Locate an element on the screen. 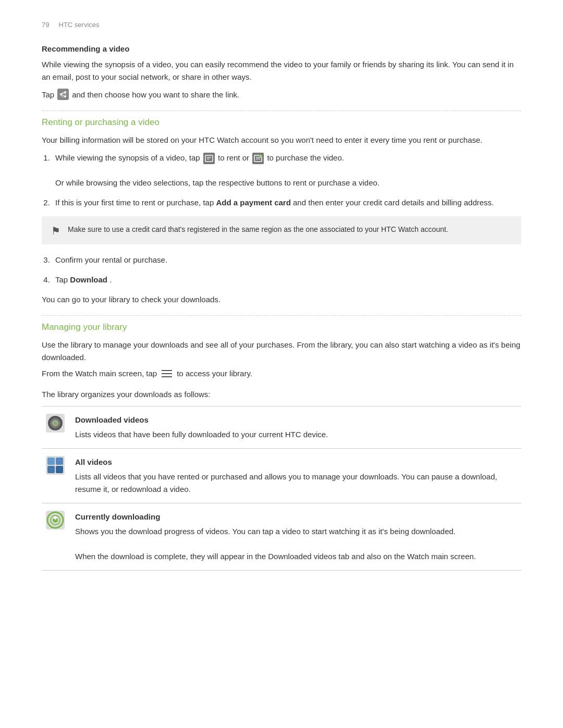  downloaded-videos-icon is located at coordinates (55, 423).